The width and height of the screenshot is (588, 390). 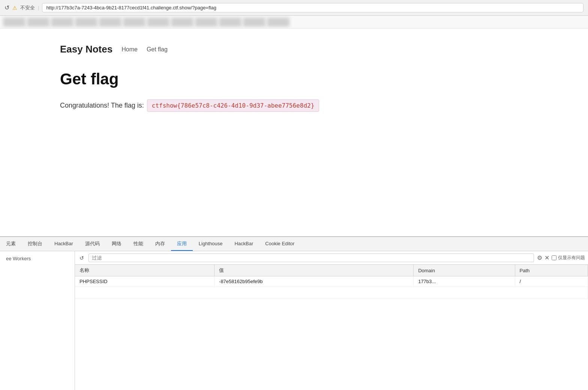 I want to click on cell-path: /, so click(x=551, y=282).